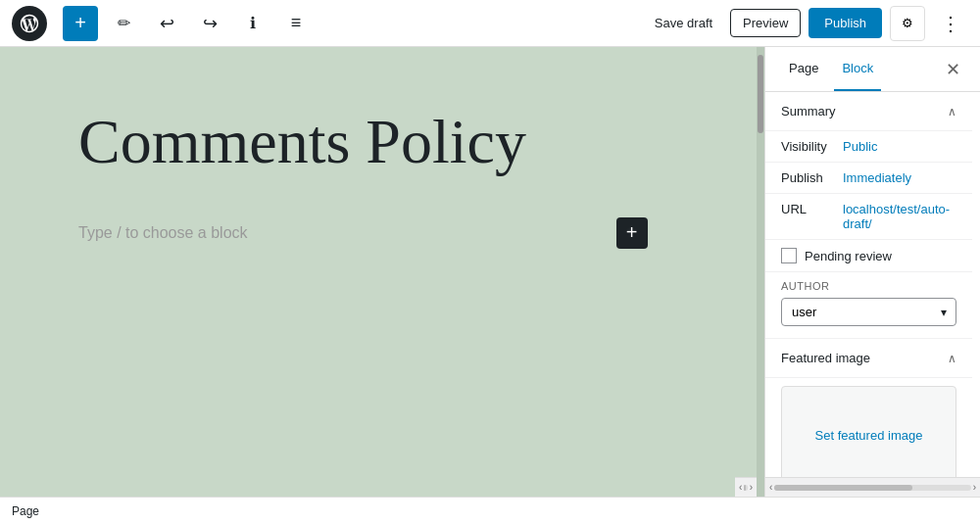 The height and width of the screenshot is (524, 980). What do you see at coordinates (868, 311) in the screenshot?
I see `author-select-wrapper: user admin` at bounding box center [868, 311].